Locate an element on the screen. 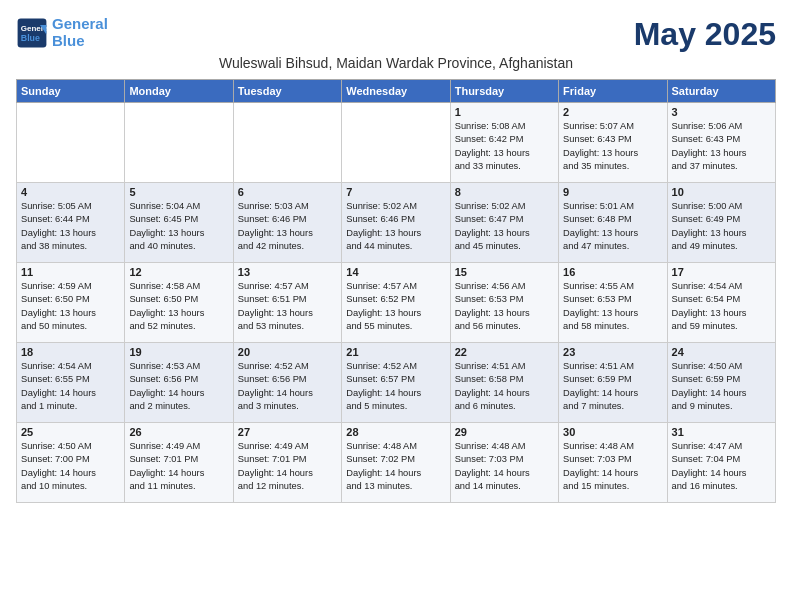 The width and height of the screenshot is (792, 612). logo-line1: General is located at coordinates (80, 24).